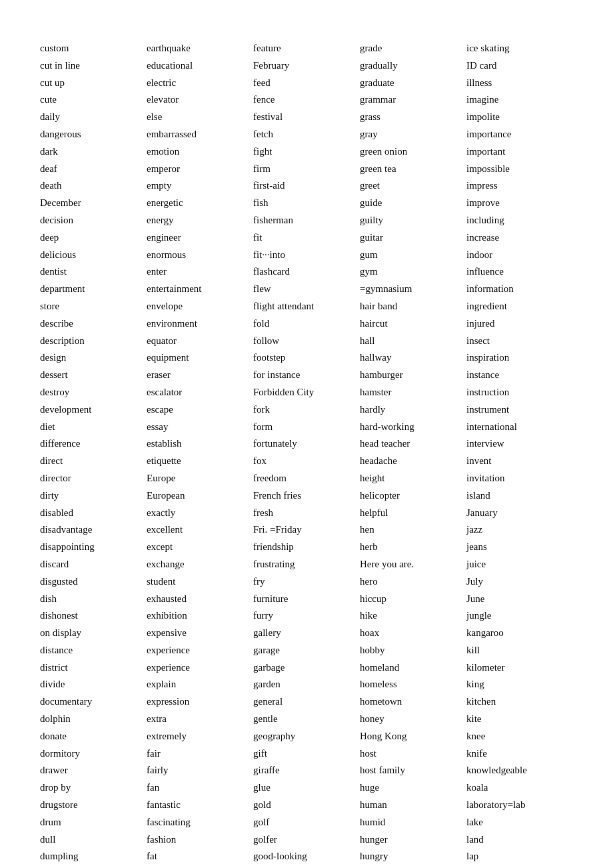 The height and width of the screenshot is (868, 613). What do you see at coordinates (413, 685) in the screenshot?
I see `list-item: homeless` at bounding box center [413, 685].